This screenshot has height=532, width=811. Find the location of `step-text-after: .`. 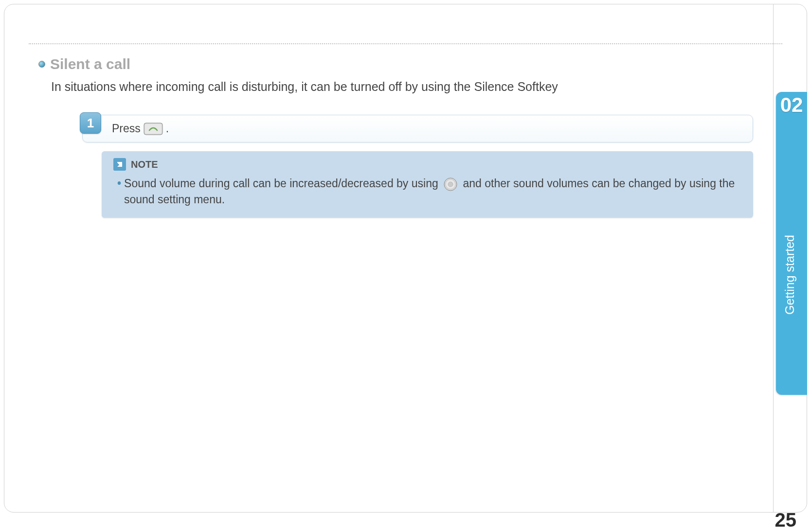

step-text-after: . is located at coordinates (167, 128).